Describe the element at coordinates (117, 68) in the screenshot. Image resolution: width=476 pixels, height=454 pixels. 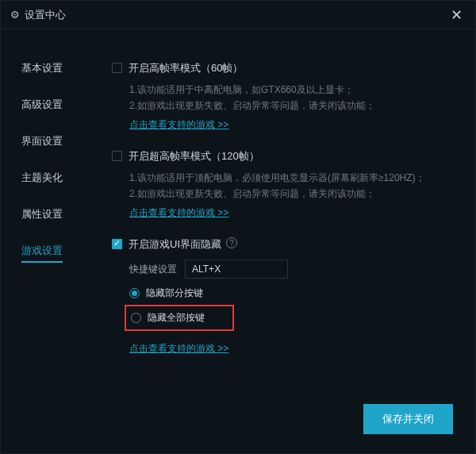
I see `checkbox-high-fps` at that location.